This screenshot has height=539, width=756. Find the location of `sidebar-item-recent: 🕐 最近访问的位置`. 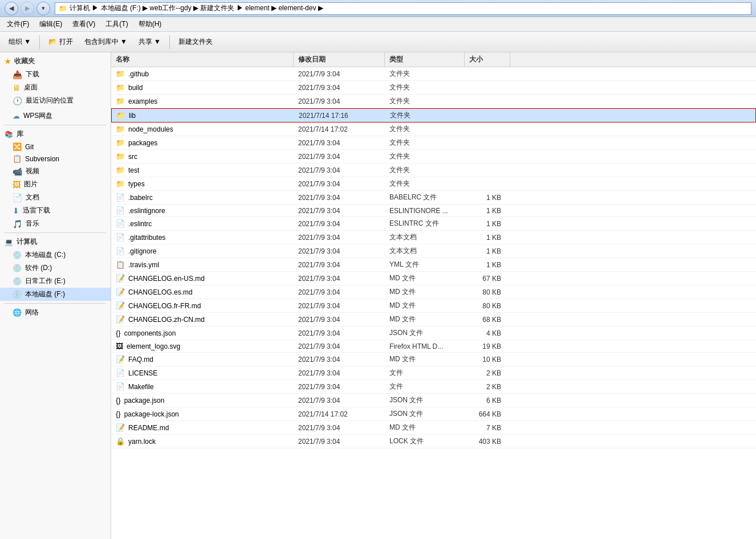

sidebar-item-recent: 🕐 最近访问的位置 is located at coordinates (55, 100).